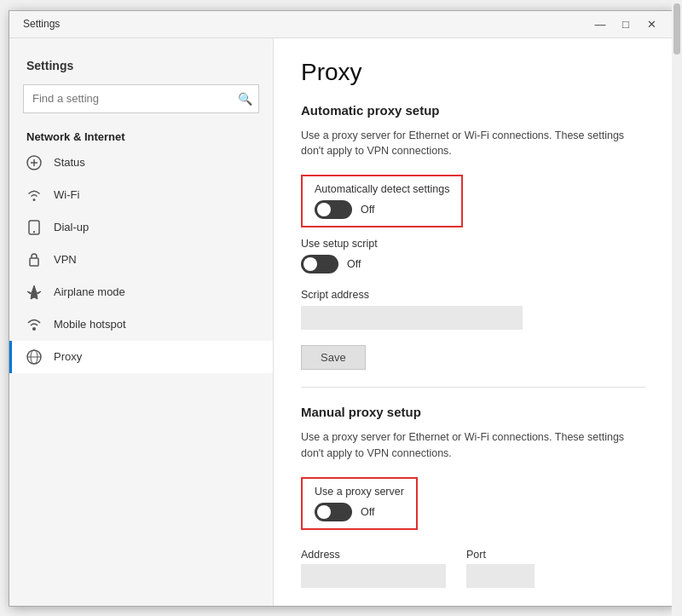 This screenshot has width=682, height=616. I want to click on use-proxy-toggle, so click(333, 512).